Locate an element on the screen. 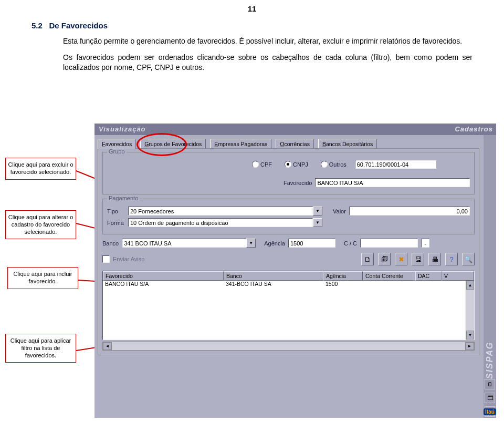 The width and height of the screenshot is (504, 421). callout-excluir: Clique aqui para excluir o favorecido se… is located at coordinates (41, 169).